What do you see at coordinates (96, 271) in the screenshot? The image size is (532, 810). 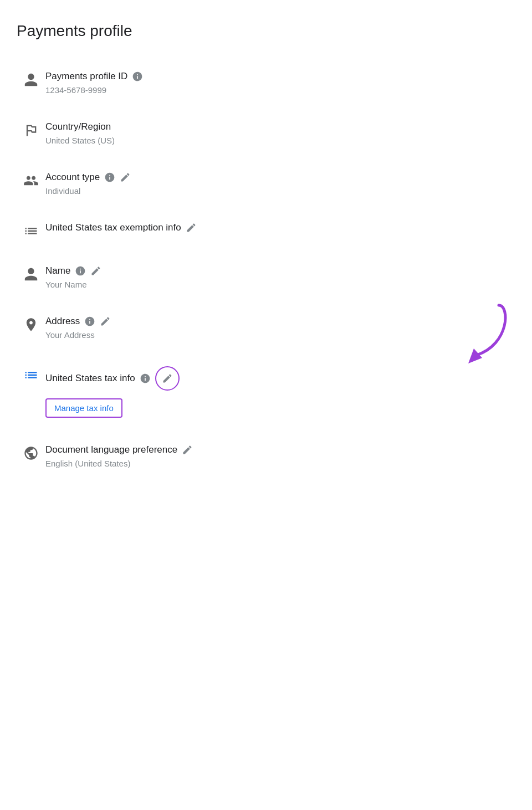 I see `name-edit-button` at bounding box center [96, 271].